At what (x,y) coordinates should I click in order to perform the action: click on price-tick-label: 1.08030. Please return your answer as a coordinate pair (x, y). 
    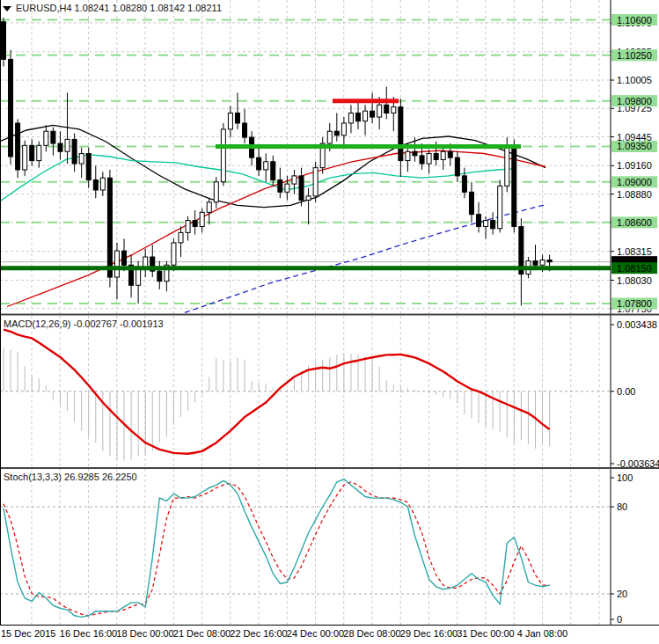
    Looking at the image, I should click on (634, 281).